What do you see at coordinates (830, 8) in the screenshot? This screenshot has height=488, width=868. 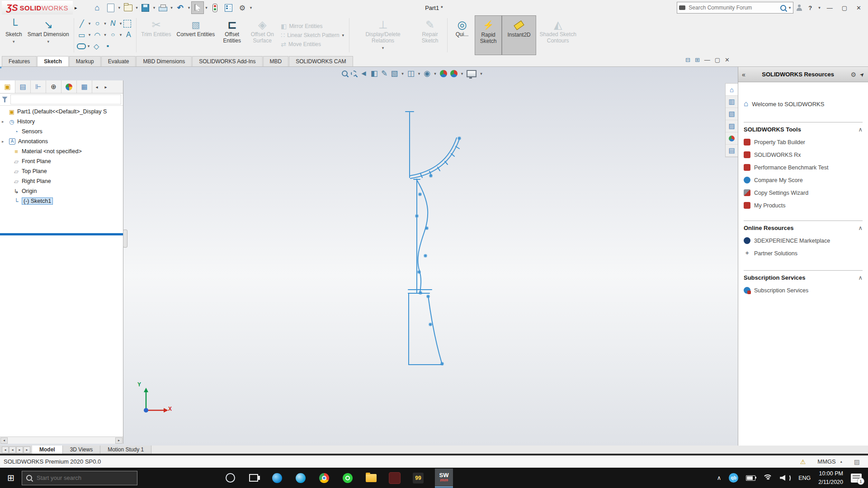 I see `minimize-button: —` at bounding box center [830, 8].